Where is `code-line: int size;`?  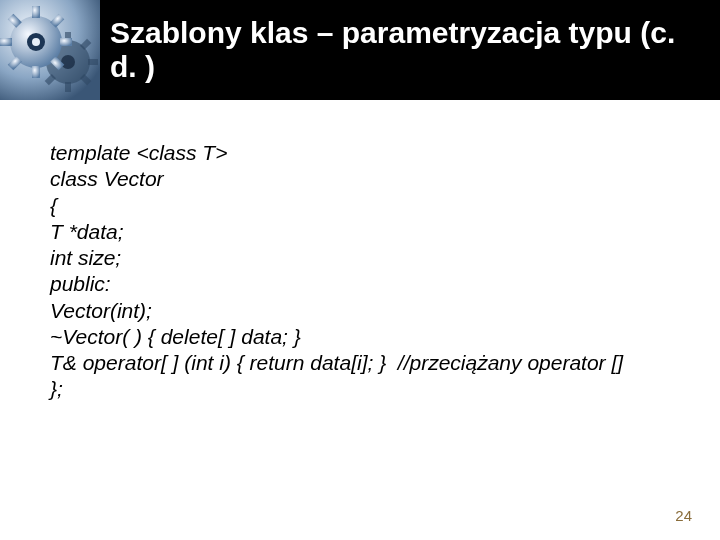 code-line: int size; is located at coordinates (365, 258).